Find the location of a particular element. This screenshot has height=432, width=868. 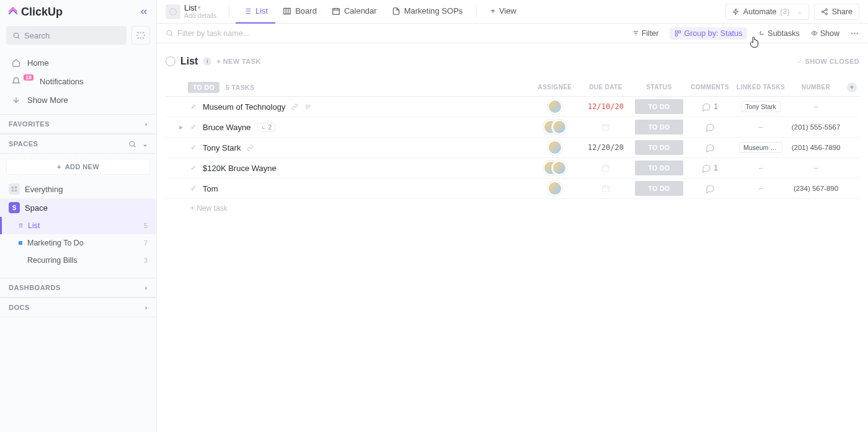

view-tab-list: List is located at coordinates (255, 12).